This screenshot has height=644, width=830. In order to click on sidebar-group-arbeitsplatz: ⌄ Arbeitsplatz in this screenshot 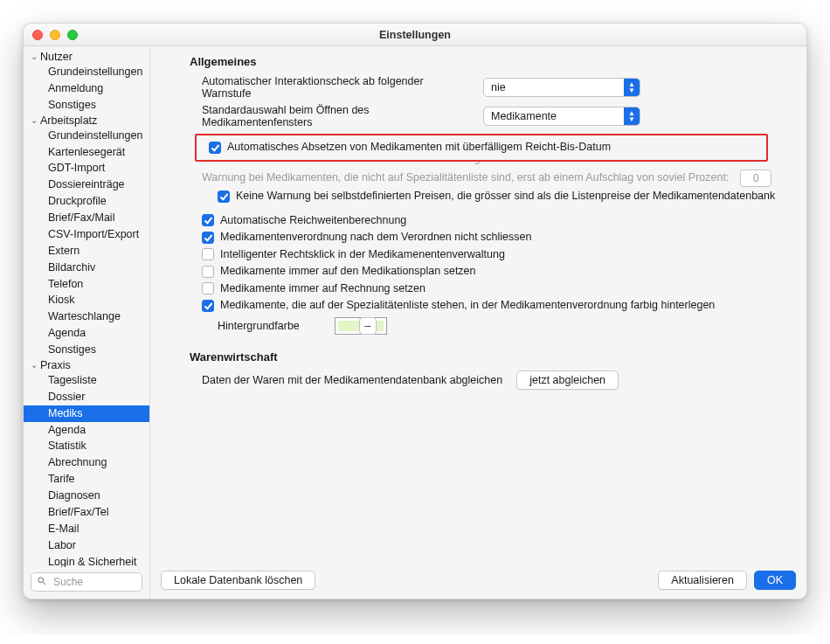, I will do `click(86, 121)`.